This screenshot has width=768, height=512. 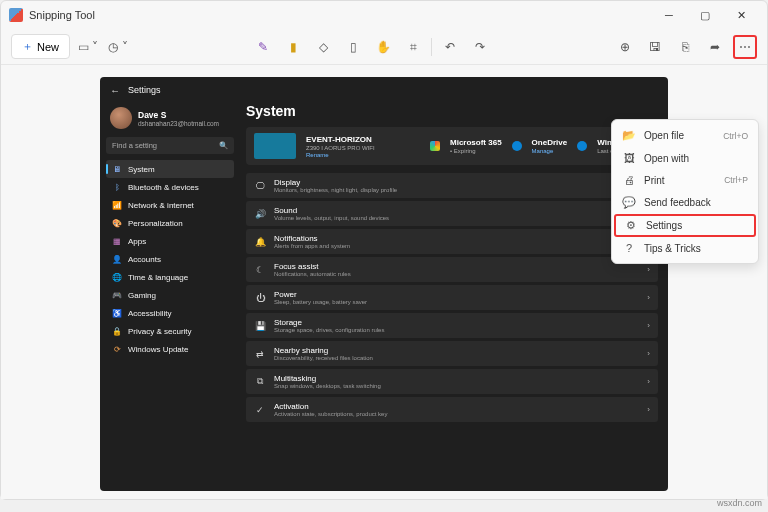 I want to click on delay-dropdown: ◷ ˅, so click(x=118, y=47).